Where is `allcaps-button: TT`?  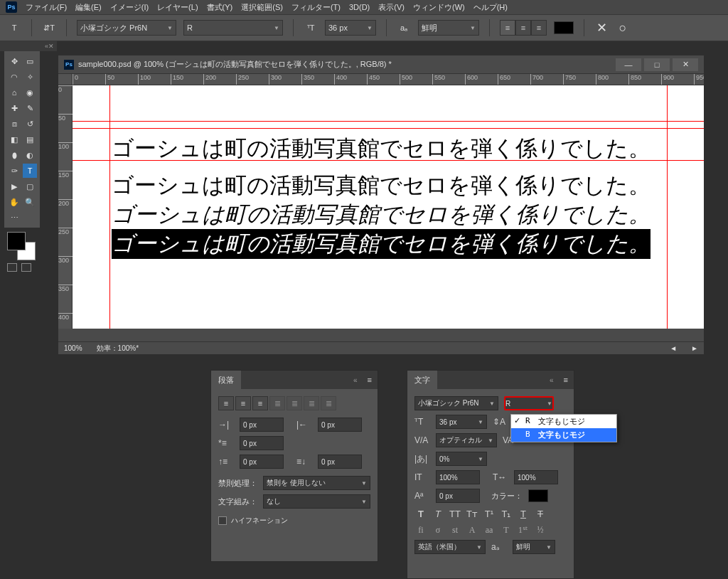
allcaps-button: TT is located at coordinates (455, 514).